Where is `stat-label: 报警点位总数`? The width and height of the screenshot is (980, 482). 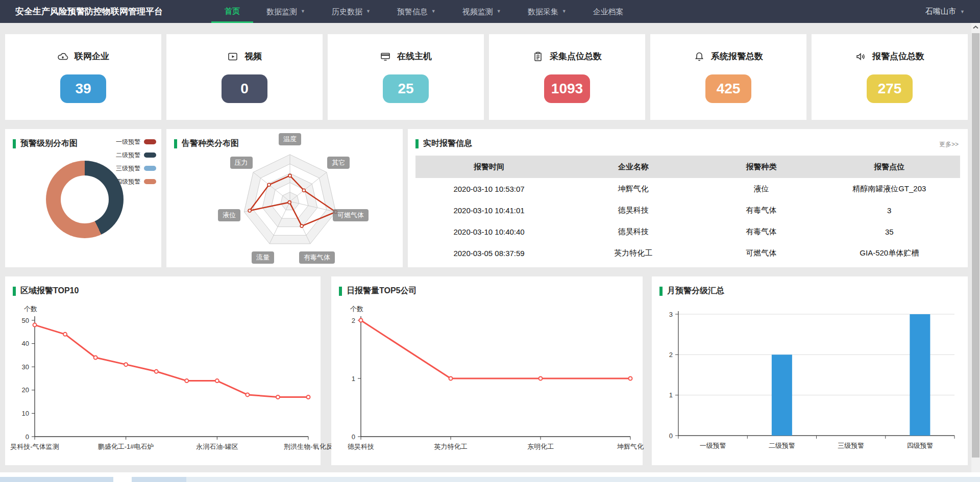 stat-label: 报警点位总数 is located at coordinates (898, 56).